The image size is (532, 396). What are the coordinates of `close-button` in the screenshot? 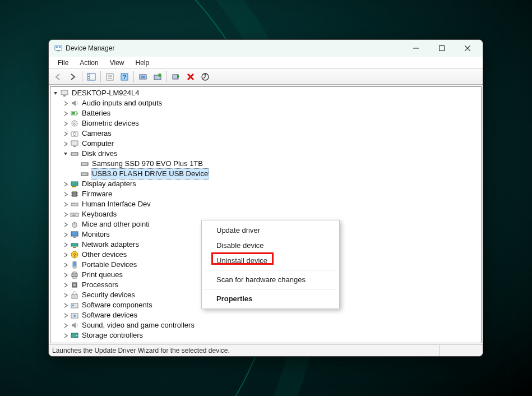 It's located at (468, 48).